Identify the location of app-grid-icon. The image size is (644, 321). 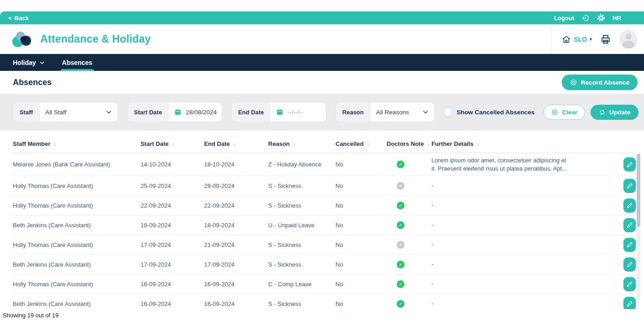
(633, 18).